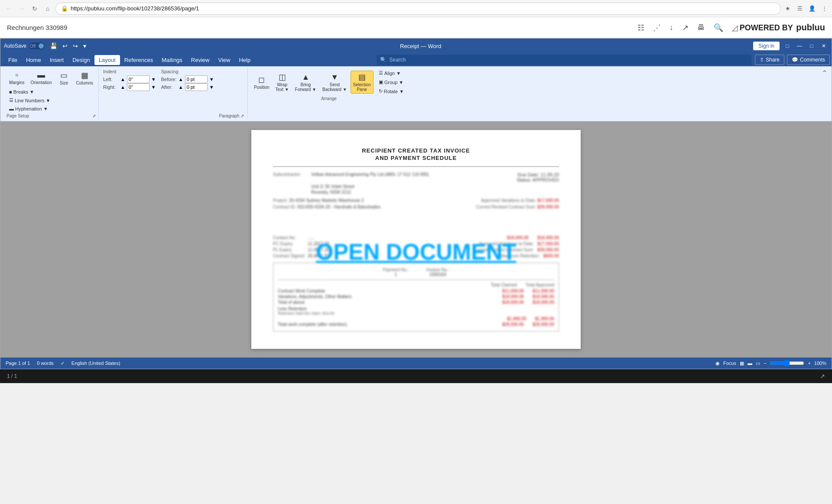 This screenshot has width=832, height=504. Describe the element at coordinates (800, 46) in the screenshot. I see `minimize-icon: —` at that location.